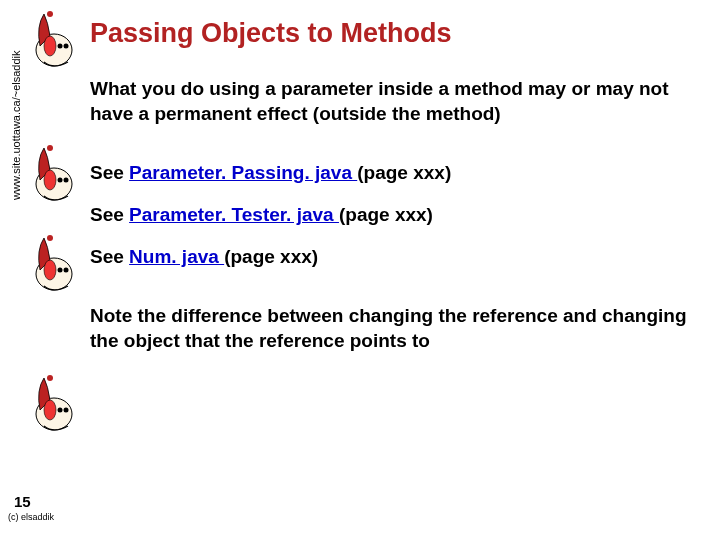 The image size is (720, 540). I want to click on intro-paragraph: What you do using a parameter inside a m…, so click(390, 102).